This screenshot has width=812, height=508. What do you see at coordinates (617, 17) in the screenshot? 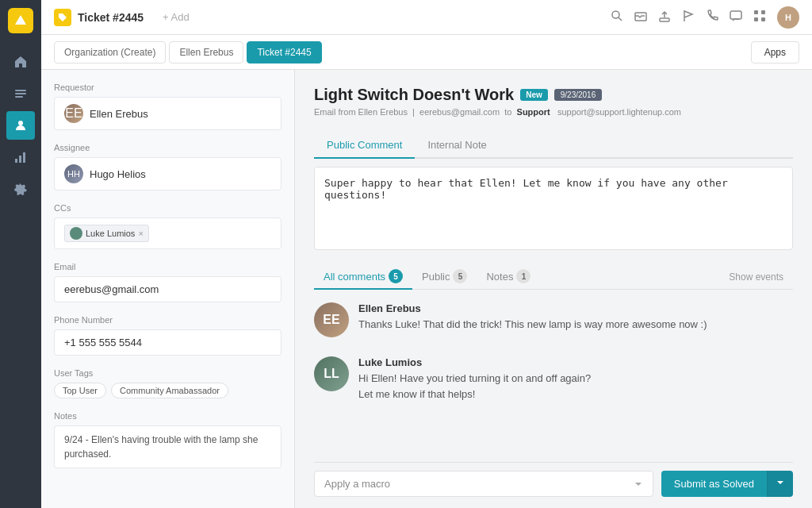
I see `search-icon` at bounding box center [617, 17].